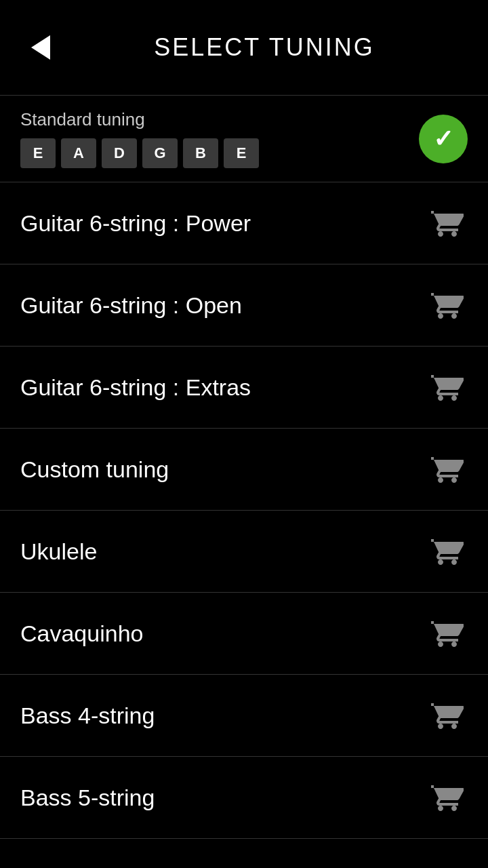 The height and width of the screenshot is (868, 488). I want to click on back-button, so click(41, 47).